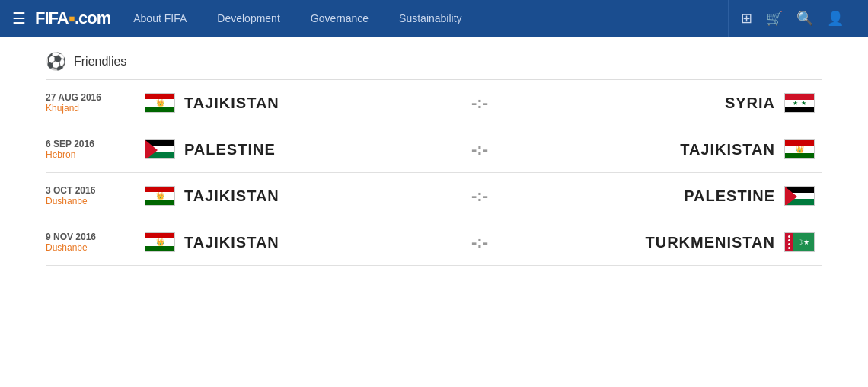 The width and height of the screenshot is (868, 387). What do you see at coordinates (662, 242) in the screenshot?
I see `away-team: TURKMENISTAN ☽★` at bounding box center [662, 242].